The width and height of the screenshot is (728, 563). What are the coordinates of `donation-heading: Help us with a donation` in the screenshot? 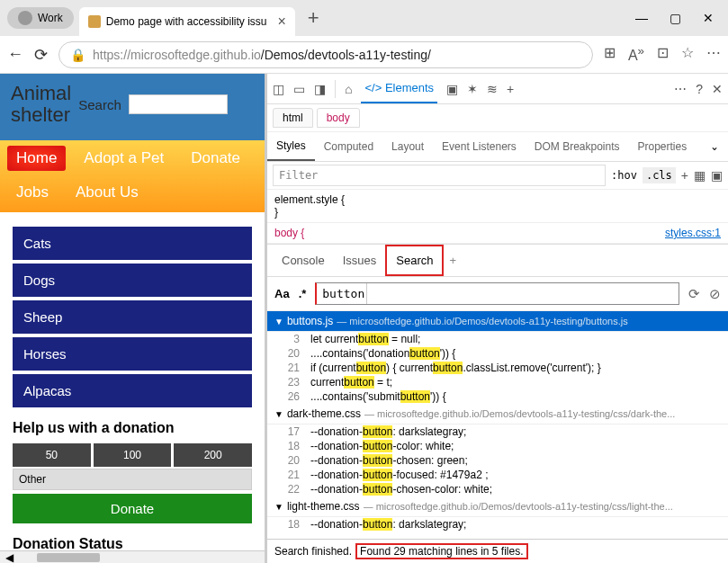 It's located at (132, 428).